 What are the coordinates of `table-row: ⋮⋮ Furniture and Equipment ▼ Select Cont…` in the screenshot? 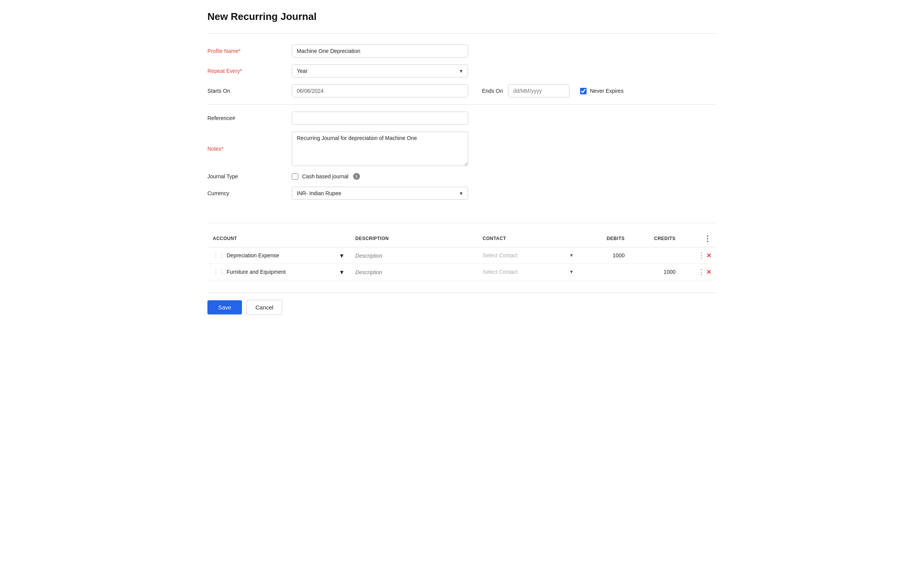 It's located at (462, 272).